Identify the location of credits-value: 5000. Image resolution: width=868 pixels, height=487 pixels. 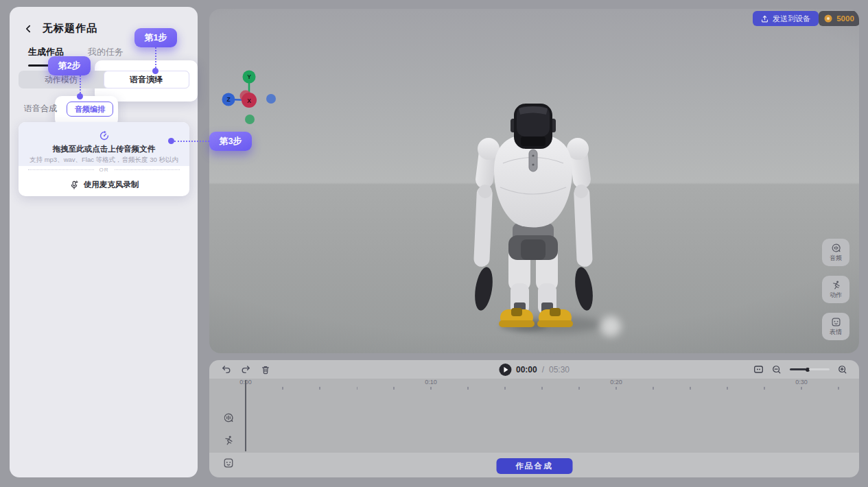
(845, 19).